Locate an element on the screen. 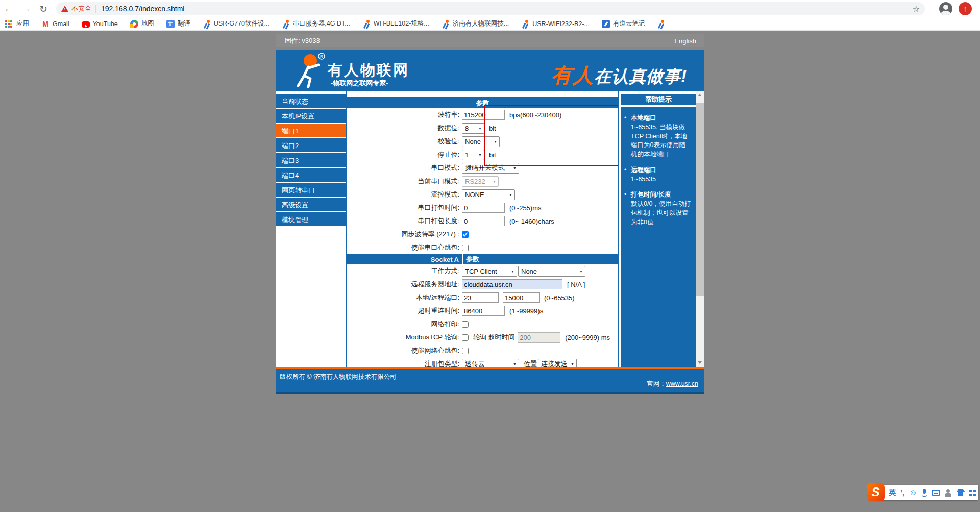 This screenshot has height=512, width=980. scroll-up-icon is located at coordinates (700, 95).